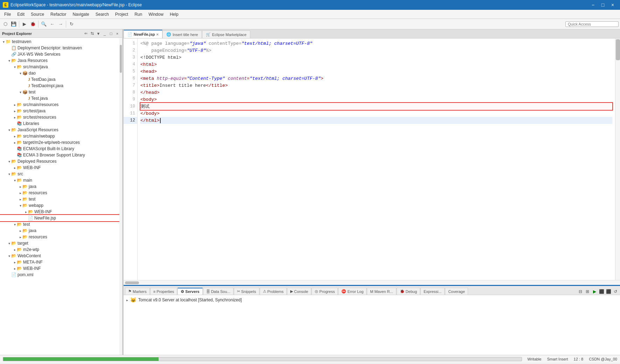 This screenshot has width=620, height=364. I want to click on tree-item-ecma3: 📚 ECMA 3 Browser Support Library, so click(60, 155).